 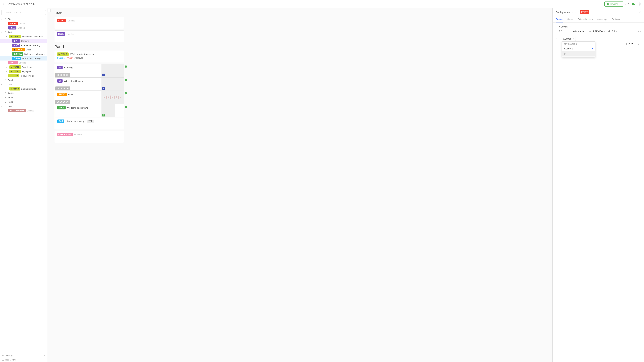 What do you see at coordinates (24, 12) in the screenshot?
I see `search-input` at bounding box center [24, 12].